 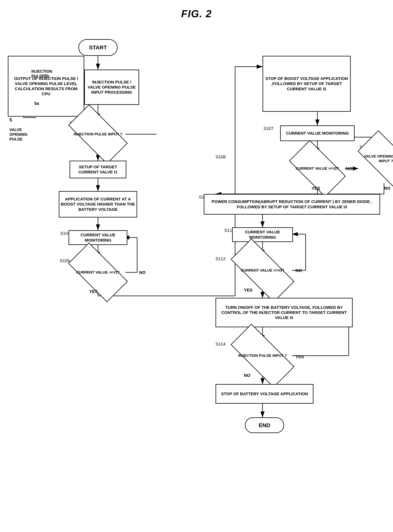 What do you see at coordinates (375, 159) in the screenshot?
I see `s109-diamond: VALVE OPENING PULSE INPUT ?` at bounding box center [375, 159].